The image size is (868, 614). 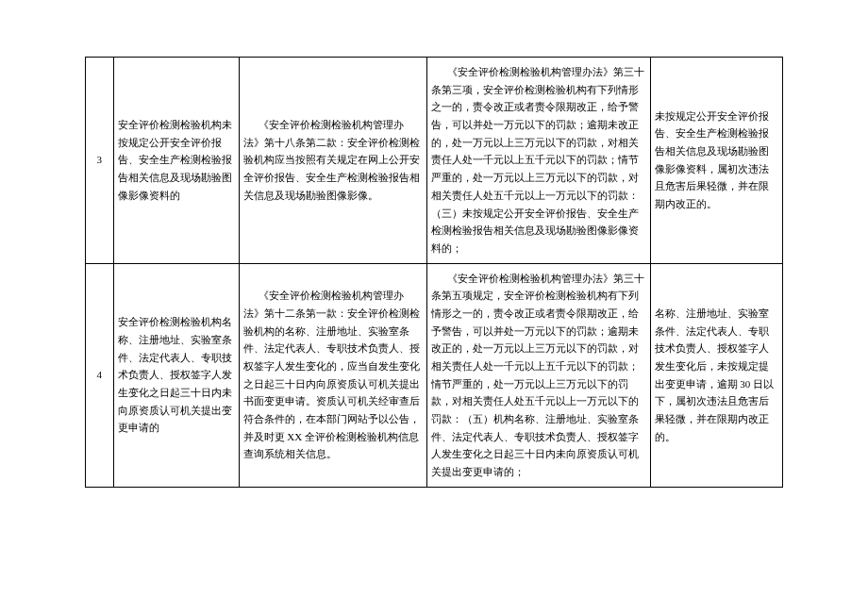 I want to click on basis-paragraph: 《安全评价检测检验机构管理办法》第十八条第二款：安全评价检测检验机构应当按照有关…, so click(x=334, y=160).